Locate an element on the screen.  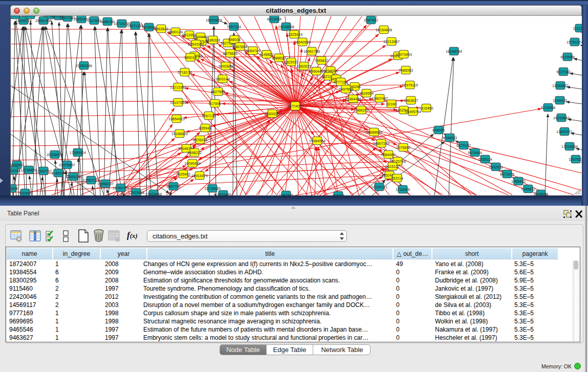
svg-text: 19166825 is located at coordinates (180, 134).